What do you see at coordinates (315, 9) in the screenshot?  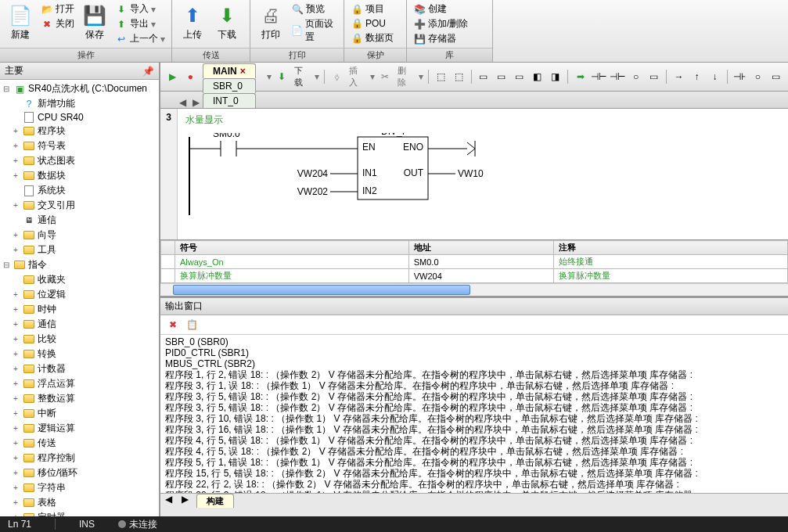 I see `preview-button: 🔍预览` at bounding box center [315, 9].